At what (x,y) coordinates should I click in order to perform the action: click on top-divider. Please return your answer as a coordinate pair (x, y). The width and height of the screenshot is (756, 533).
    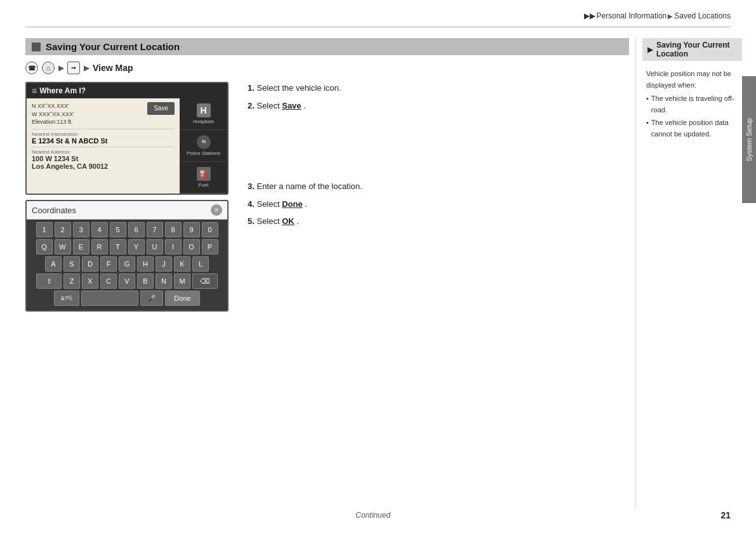
    Looking at the image, I should click on (378, 27).